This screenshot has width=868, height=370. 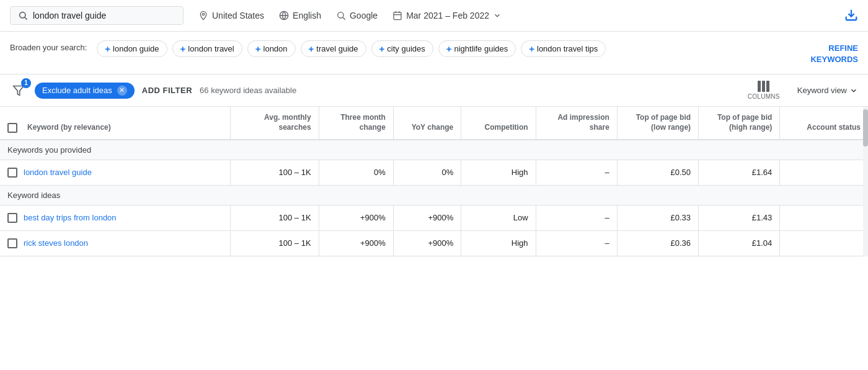 What do you see at coordinates (131, 48) in the screenshot?
I see `chip-london-guide: + london guide` at bounding box center [131, 48].